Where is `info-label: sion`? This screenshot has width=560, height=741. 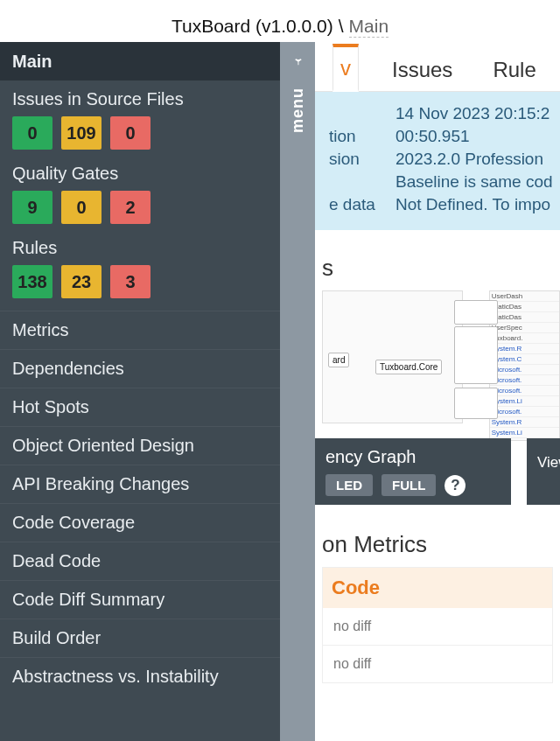 info-label: sion is located at coordinates (355, 159).